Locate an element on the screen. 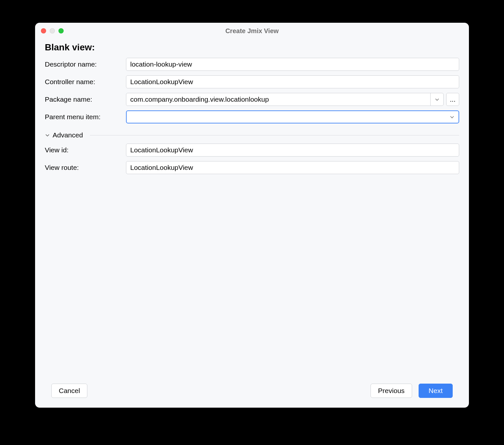 The image size is (504, 445). label-descriptor: Descriptor name: is located at coordinates (85, 64).